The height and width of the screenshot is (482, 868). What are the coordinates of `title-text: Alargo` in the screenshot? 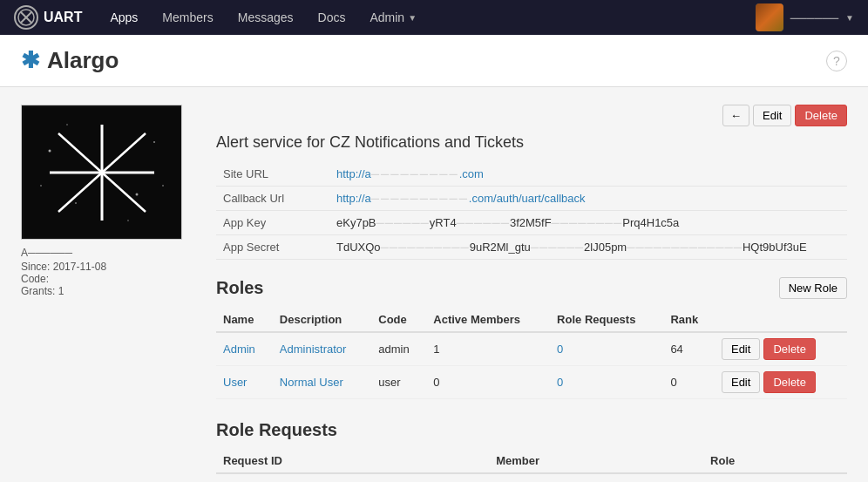 It's located at (83, 61).